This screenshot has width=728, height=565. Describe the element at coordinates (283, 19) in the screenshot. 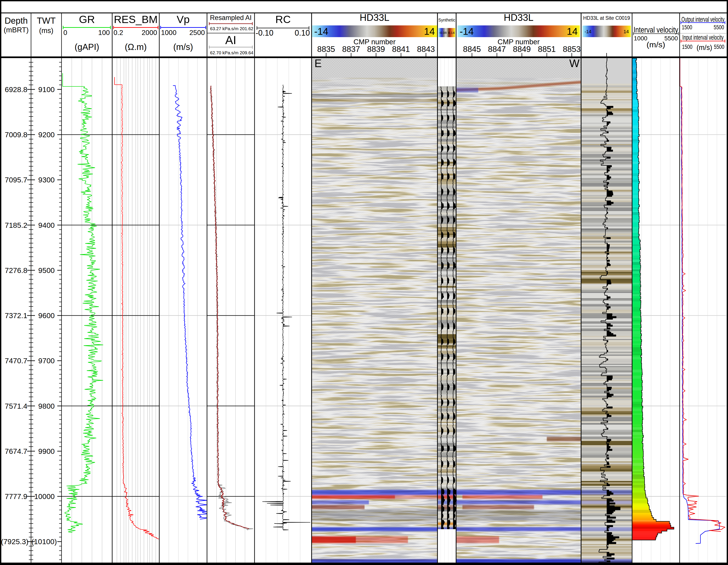

I see `svg-text: RC` at that location.